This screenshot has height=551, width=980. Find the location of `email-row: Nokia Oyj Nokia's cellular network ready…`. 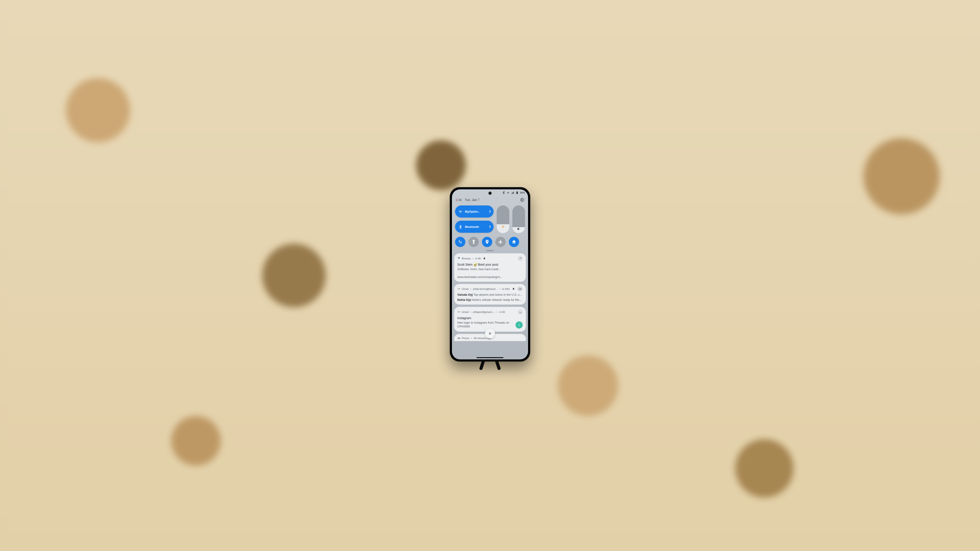

email-row: Nokia Oyj Nokia's cellular network ready… is located at coordinates (490, 300).